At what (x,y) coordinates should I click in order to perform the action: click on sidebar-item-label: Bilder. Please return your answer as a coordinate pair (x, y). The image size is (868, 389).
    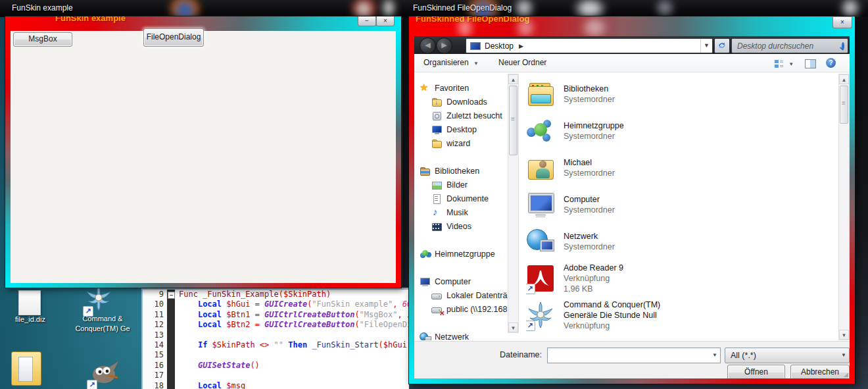
    Looking at the image, I should click on (457, 185).